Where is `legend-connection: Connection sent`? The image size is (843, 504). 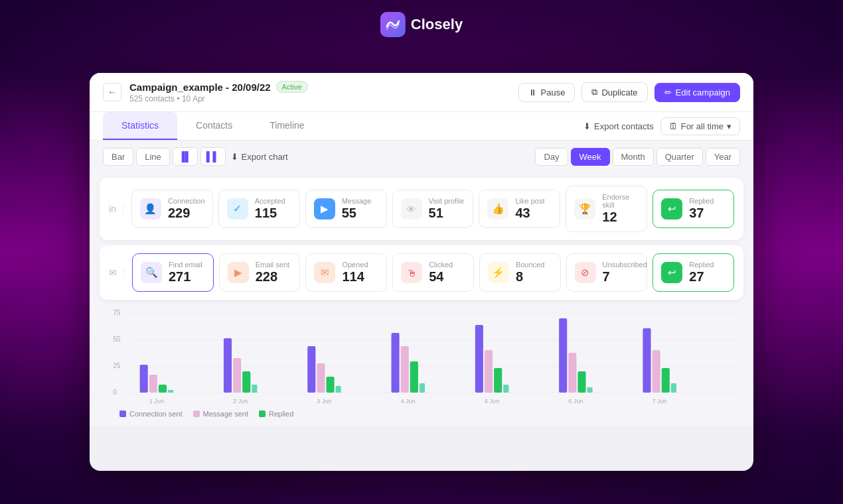 legend-connection: Connection sent is located at coordinates (151, 414).